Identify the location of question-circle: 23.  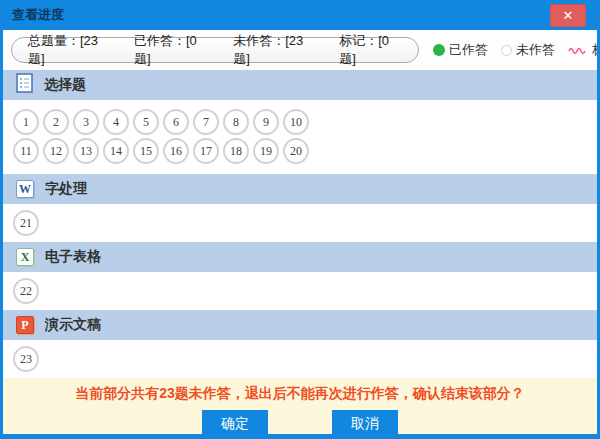
(26, 359).